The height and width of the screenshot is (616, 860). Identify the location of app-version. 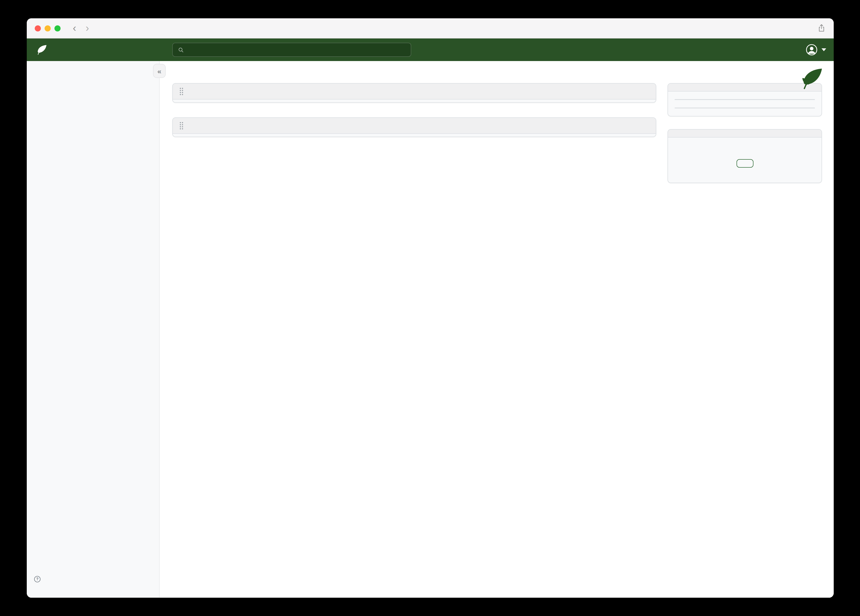
(93, 588).